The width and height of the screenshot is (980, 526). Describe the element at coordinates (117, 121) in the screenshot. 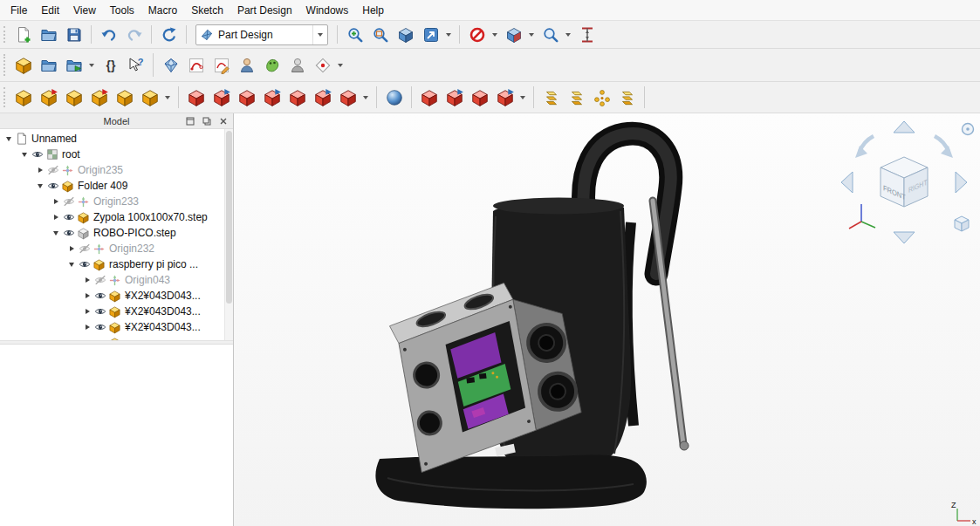

I see `model-panel-titlebar: Model` at that location.